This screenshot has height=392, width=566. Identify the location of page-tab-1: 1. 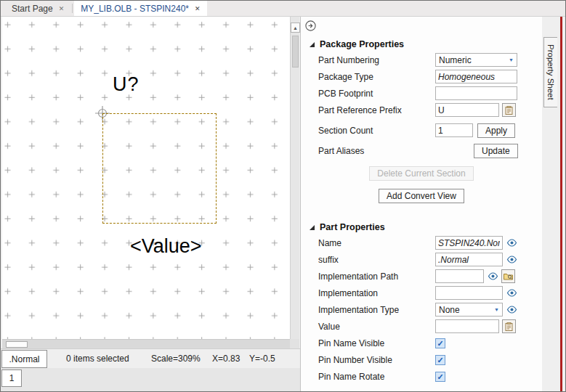
(12, 378).